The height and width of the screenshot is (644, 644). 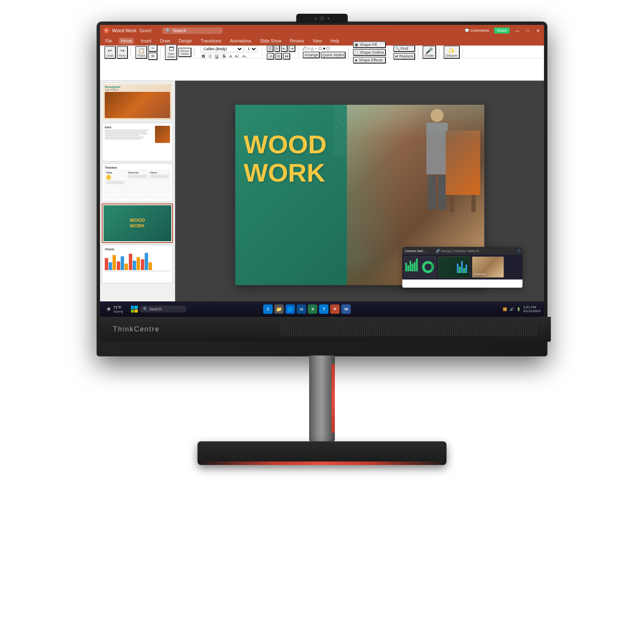 What do you see at coordinates (290, 309) in the screenshot?
I see `taskbar-browser-btn: 🌐` at bounding box center [290, 309].